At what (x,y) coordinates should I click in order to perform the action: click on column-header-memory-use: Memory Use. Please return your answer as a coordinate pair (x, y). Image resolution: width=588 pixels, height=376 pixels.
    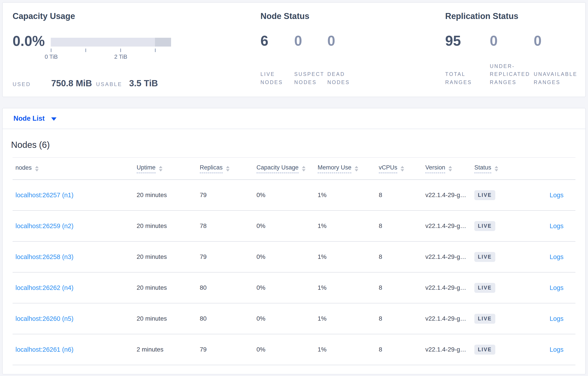
    Looking at the image, I should click on (348, 168).